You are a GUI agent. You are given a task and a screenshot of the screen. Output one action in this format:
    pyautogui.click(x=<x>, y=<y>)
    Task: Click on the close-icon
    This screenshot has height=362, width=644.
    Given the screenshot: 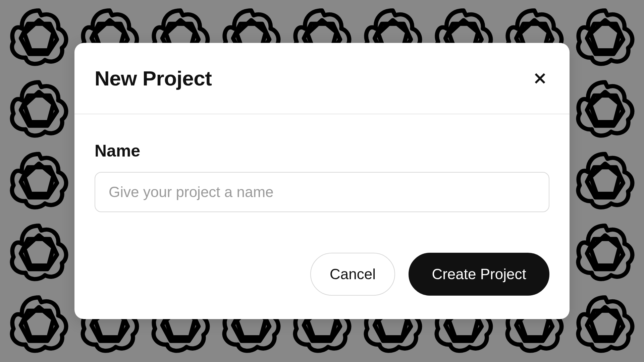 What is the action you would take?
    pyautogui.click(x=540, y=78)
    